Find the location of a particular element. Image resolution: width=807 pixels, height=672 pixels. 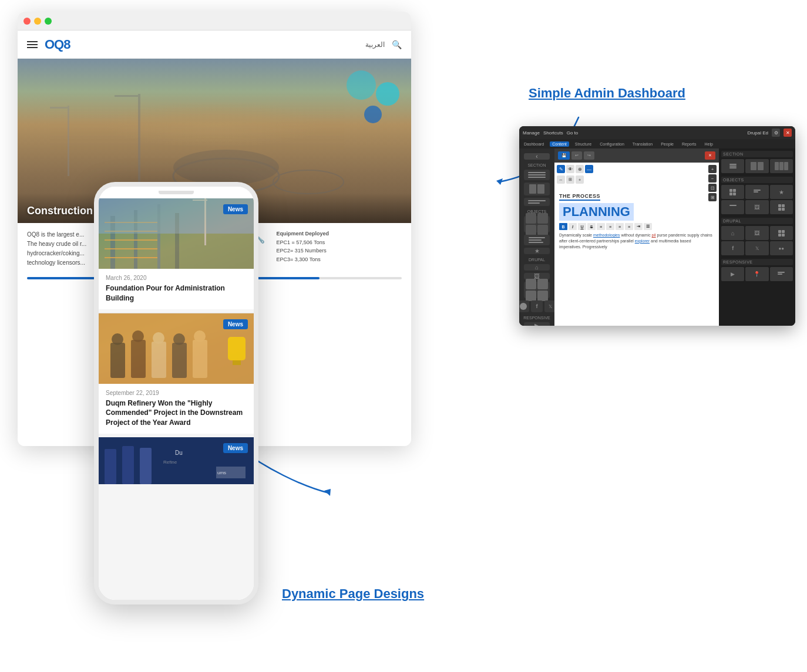

sidebar-layout-two-col is located at coordinates (537, 189).